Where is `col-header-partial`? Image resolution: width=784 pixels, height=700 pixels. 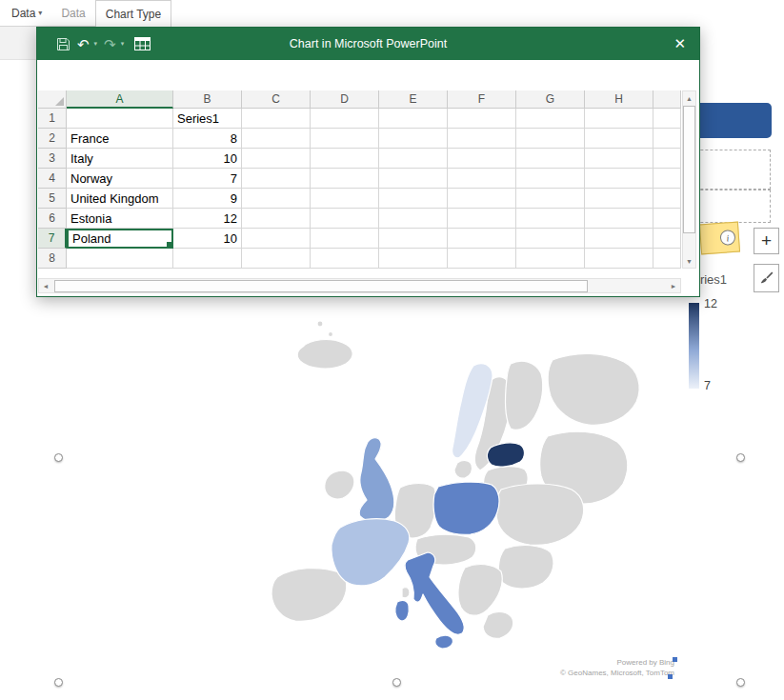 col-header-partial is located at coordinates (667, 99).